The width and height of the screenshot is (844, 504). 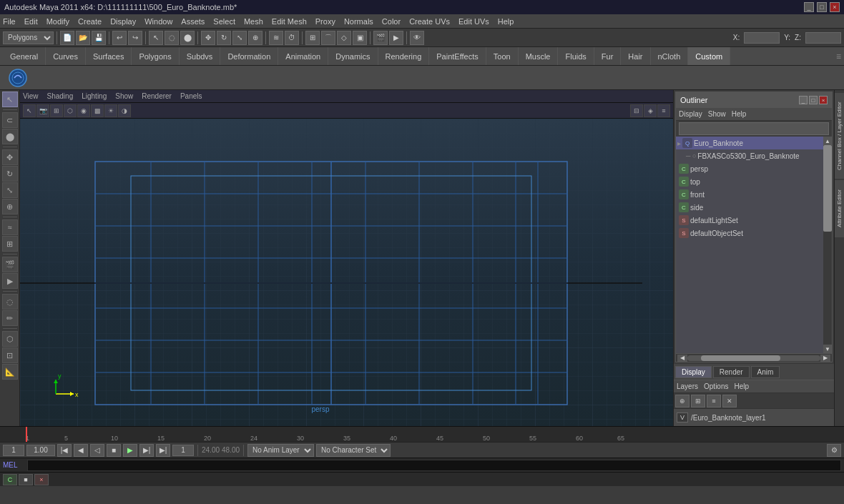 I want to click on menu-assets: Assets, so click(x=193, y=21).